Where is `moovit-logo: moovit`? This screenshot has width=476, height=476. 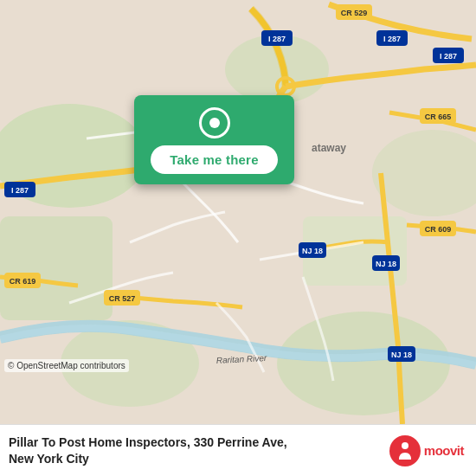 moovit-logo: moovit is located at coordinates (427, 451).